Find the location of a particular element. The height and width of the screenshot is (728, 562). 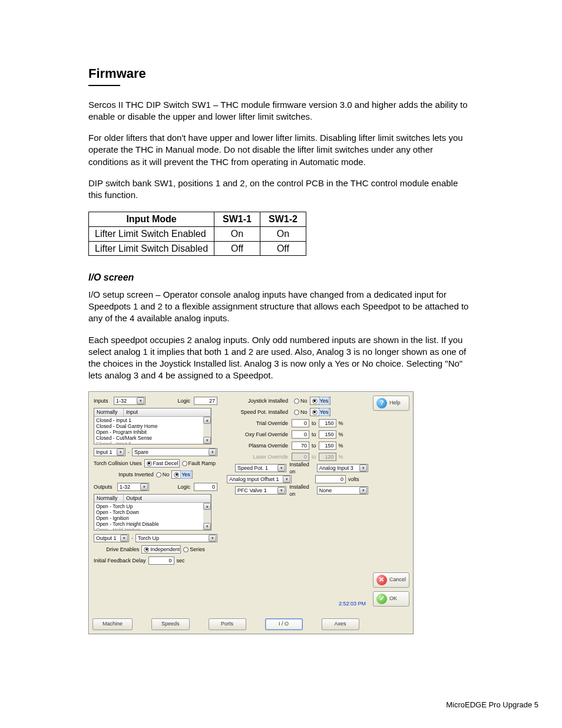

list-item: Closed - Cut/Mark Sense is located at coordinates (148, 438).